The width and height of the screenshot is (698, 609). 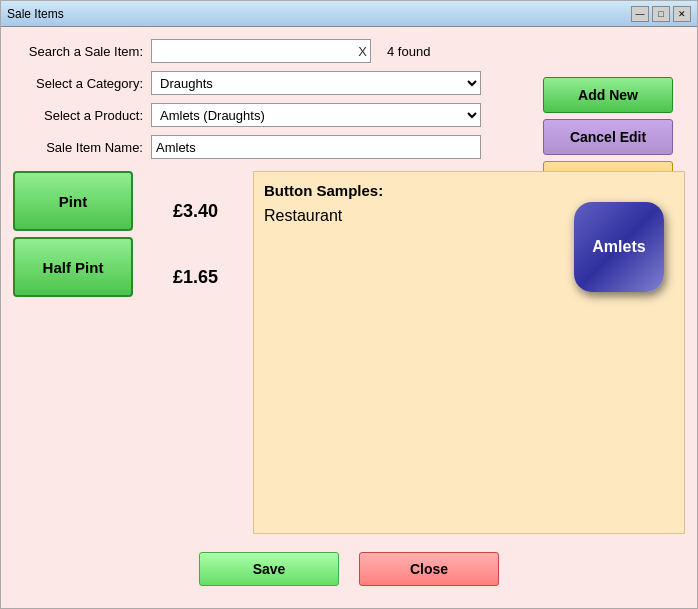 What do you see at coordinates (608, 137) in the screenshot?
I see `cancel-edit-button: Cancel Edit` at bounding box center [608, 137].